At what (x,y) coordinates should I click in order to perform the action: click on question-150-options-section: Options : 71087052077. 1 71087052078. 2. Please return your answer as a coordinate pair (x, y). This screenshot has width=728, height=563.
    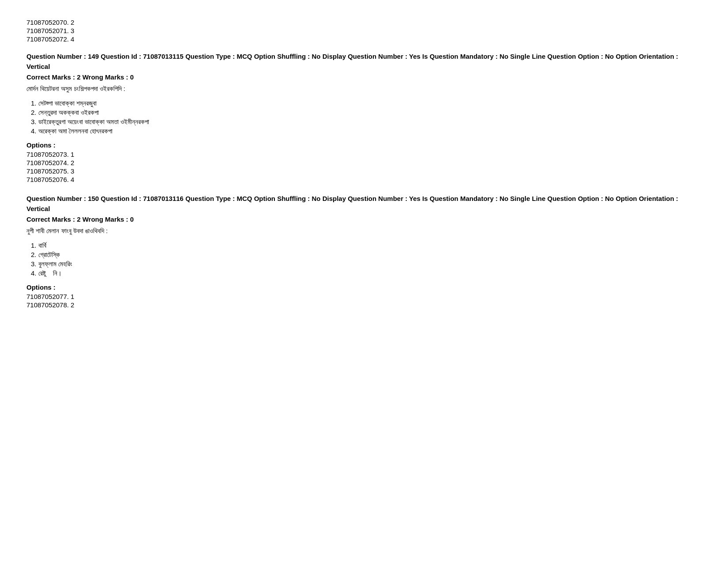
    Looking at the image, I should click on (364, 296).